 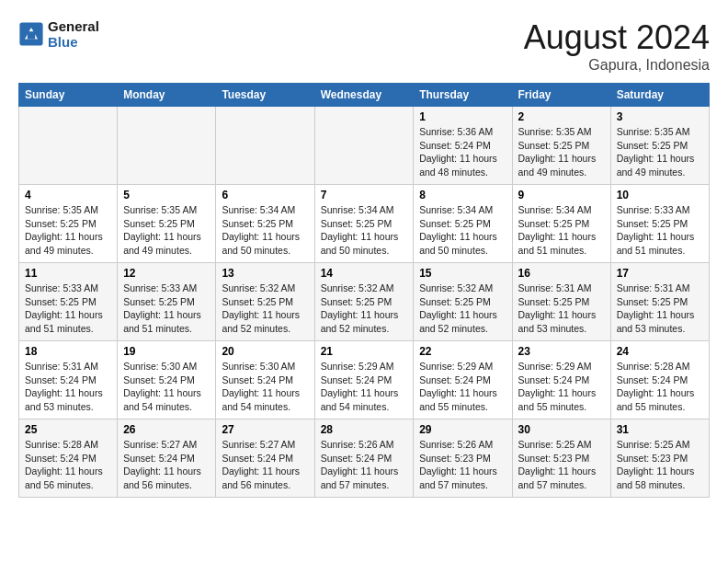 What do you see at coordinates (561, 381) in the screenshot?
I see `calendar-cell: 23Sunrise: 5:29 AM Sunset: 5:24 PM Dayli…` at bounding box center [561, 381].